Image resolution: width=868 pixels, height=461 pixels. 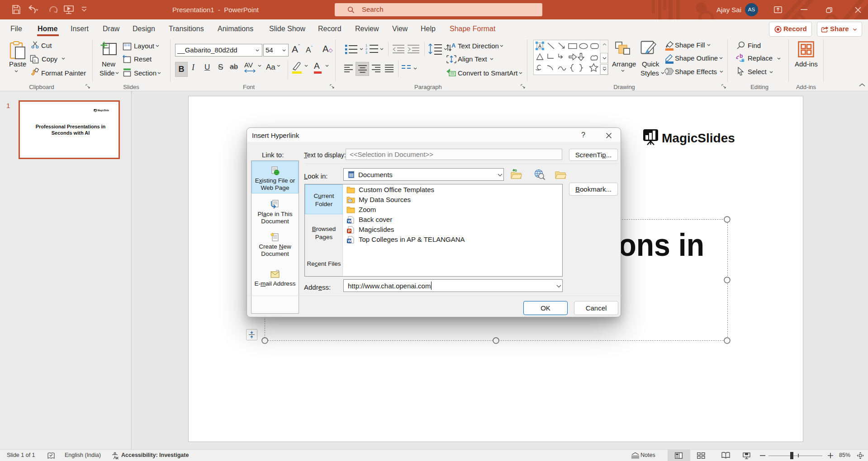 What do you see at coordinates (366, 49) in the screenshot?
I see `svg-text: 2` at bounding box center [366, 49].